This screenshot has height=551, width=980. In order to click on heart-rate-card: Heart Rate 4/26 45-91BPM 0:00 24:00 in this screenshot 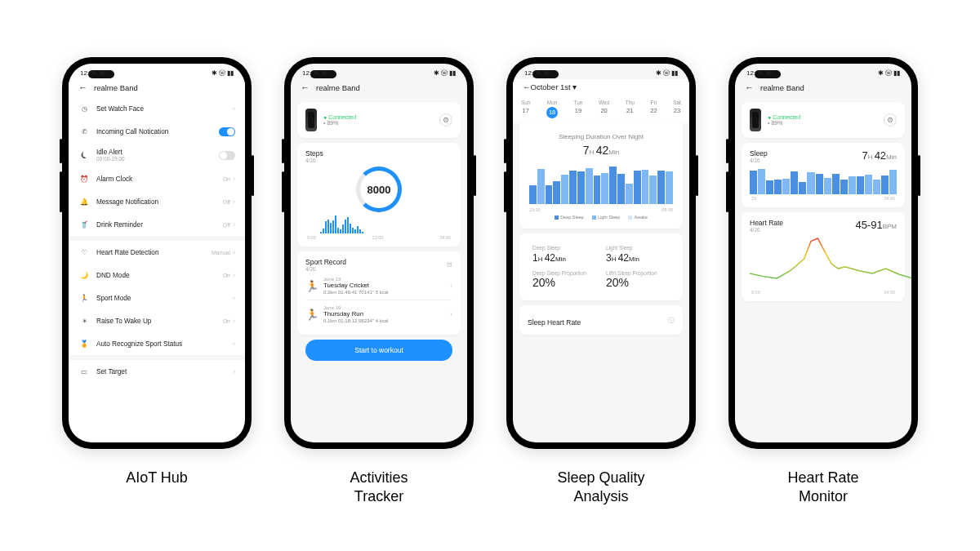, I will do `click(823, 256)`.